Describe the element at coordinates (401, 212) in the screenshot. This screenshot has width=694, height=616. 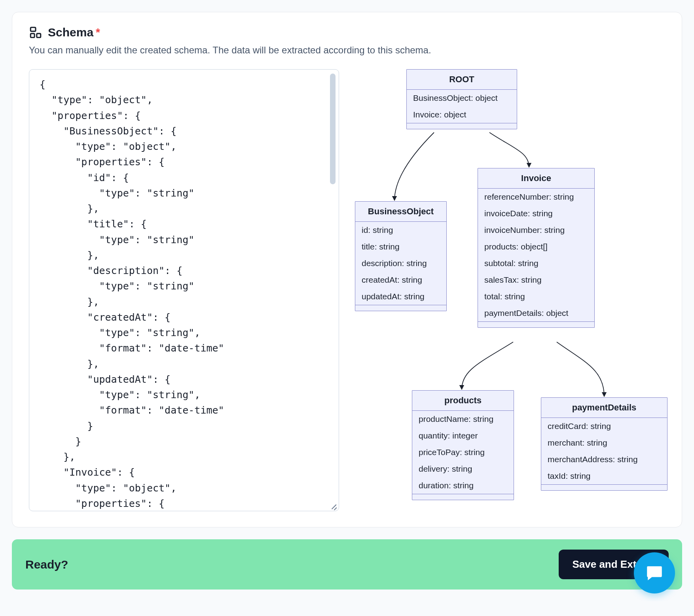
I see `node-title: BusinessObject` at that location.